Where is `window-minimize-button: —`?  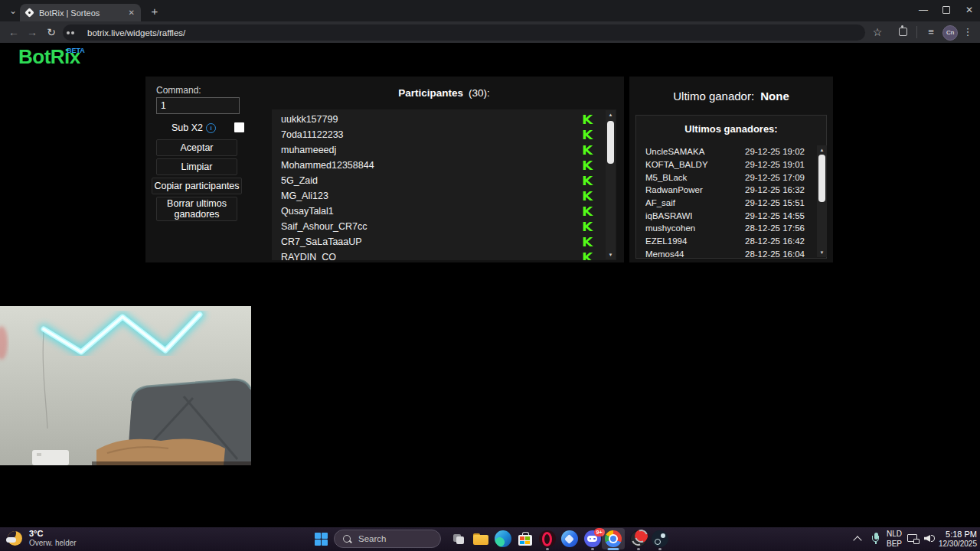 window-minimize-button: — is located at coordinates (923, 10).